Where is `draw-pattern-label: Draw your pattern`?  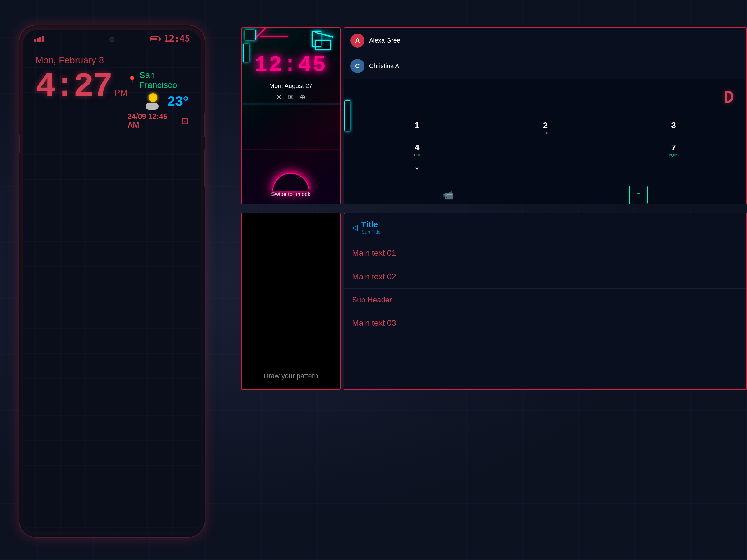
draw-pattern-label: Draw your pattern is located at coordinates (291, 376).